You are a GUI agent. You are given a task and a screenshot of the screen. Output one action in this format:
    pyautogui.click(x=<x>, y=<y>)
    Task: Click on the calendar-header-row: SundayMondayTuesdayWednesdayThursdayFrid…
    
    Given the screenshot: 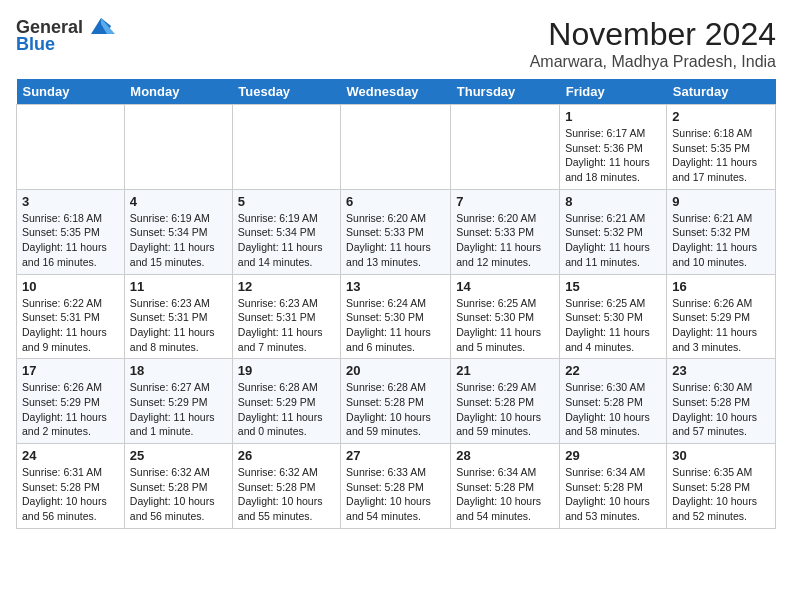 What is the action you would take?
    pyautogui.click(x=396, y=92)
    